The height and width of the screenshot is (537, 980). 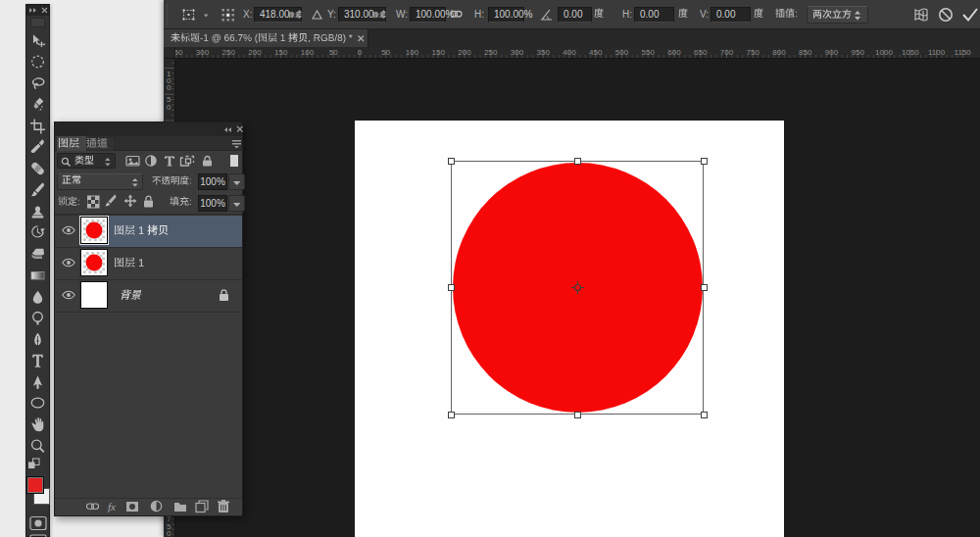 What do you see at coordinates (112, 507) in the screenshot?
I see `svg-text: fx` at bounding box center [112, 507].